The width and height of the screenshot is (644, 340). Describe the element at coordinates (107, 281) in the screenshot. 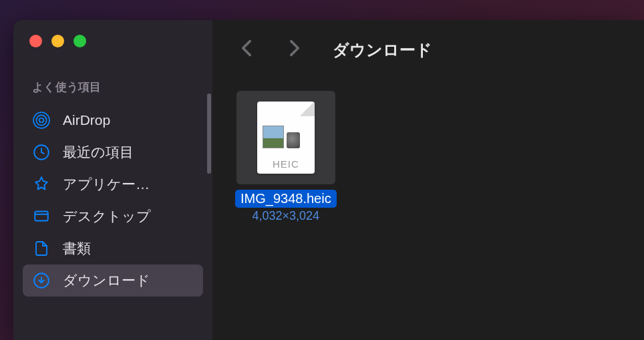

I see `sidebar-item-label: ダウンロード` at that location.